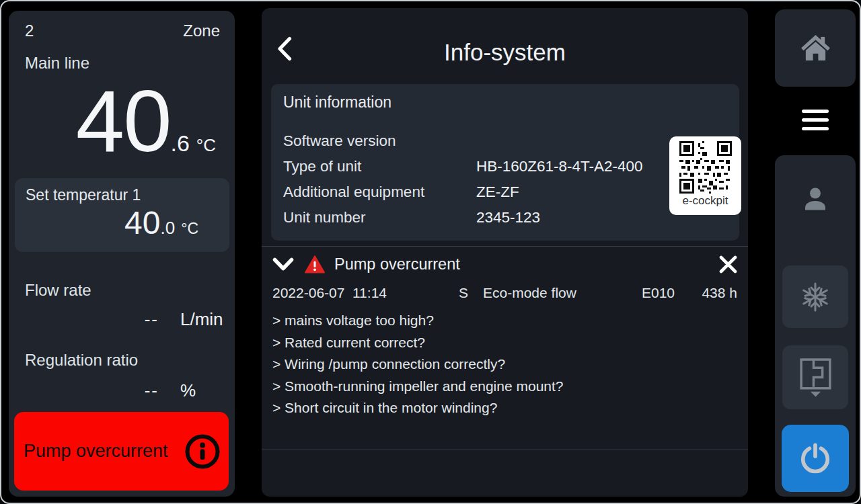 The height and width of the screenshot is (504, 861). I want to click on set-value-unit: °C, so click(190, 228).